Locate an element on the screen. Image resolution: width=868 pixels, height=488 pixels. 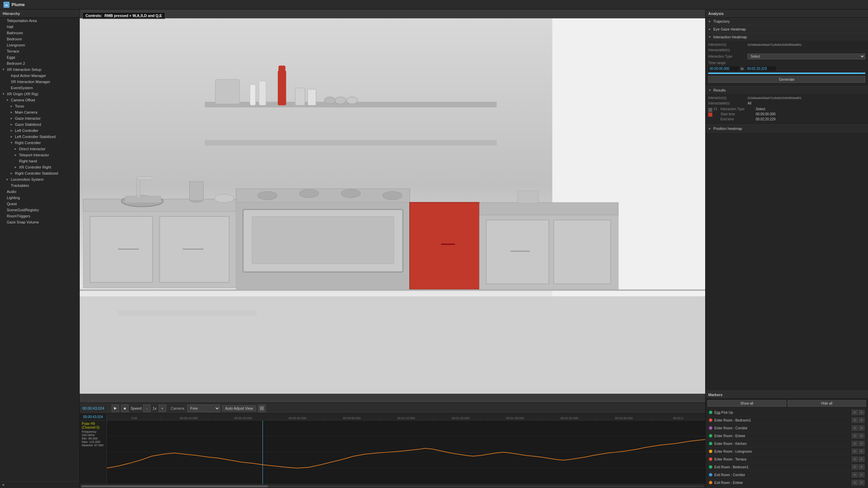
generate-button: Generate is located at coordinates (787, 79).